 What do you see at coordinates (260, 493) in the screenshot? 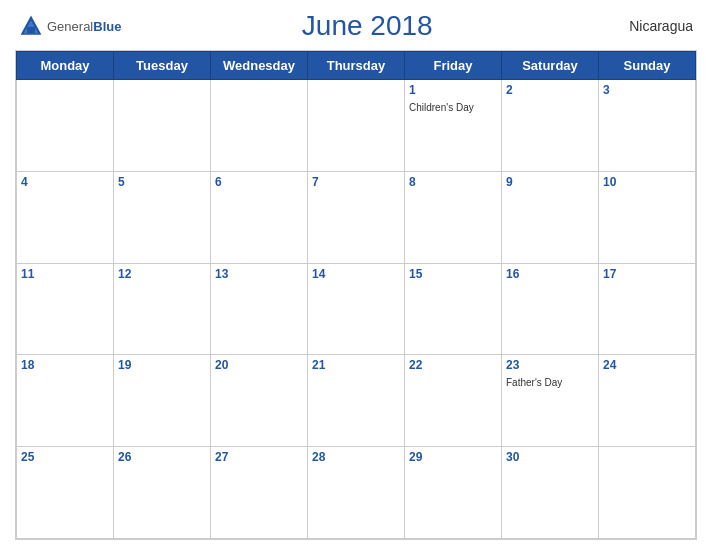
I see `day-cell-5-3: 27` at bounding box center [260, 493].